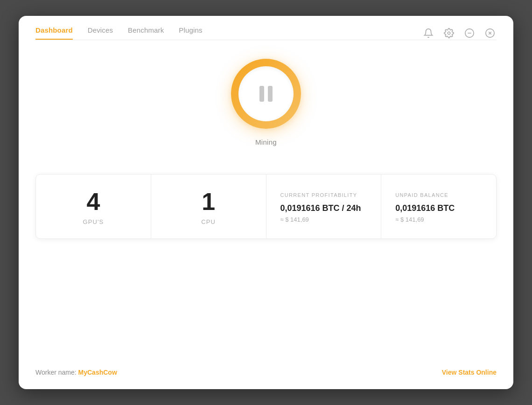  I want to click on close-icon, so click(490, 33).